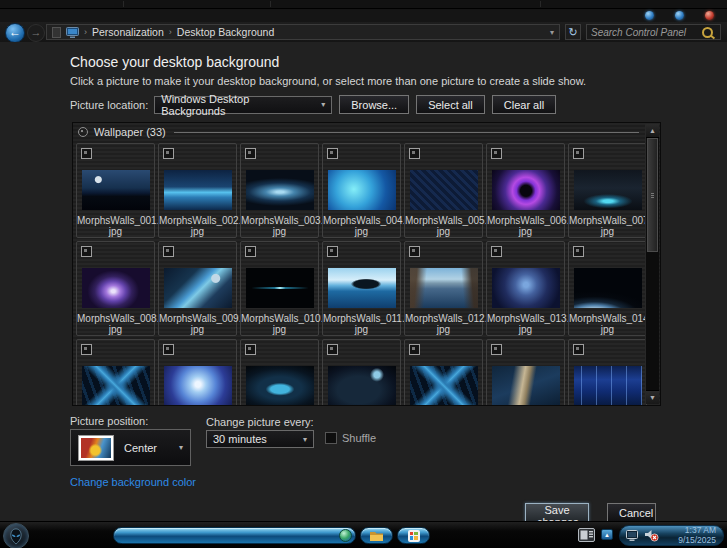 The width and height of the screenshot is (727, 548). I want to click on wallpaper-item: MorphsWalls_011. jpg, so click(362, 288).